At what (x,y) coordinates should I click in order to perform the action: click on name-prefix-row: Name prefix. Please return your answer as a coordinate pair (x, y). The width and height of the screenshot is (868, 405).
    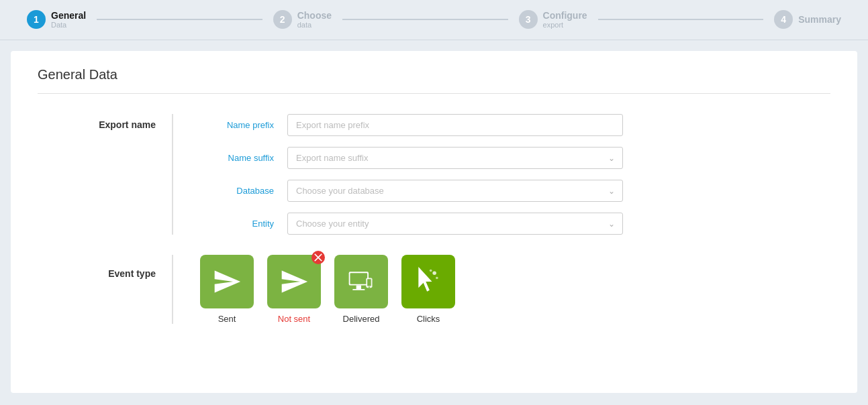
    Looking at the image, I should click on (516, 125).